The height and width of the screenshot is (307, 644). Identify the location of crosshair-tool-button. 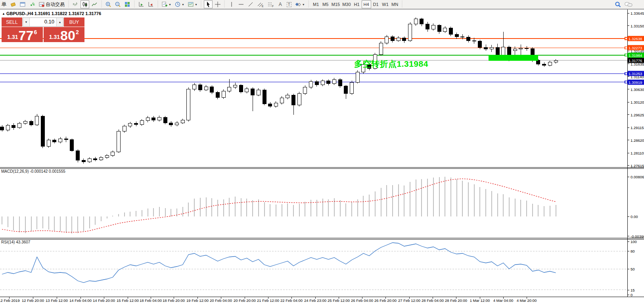
(218, 4).